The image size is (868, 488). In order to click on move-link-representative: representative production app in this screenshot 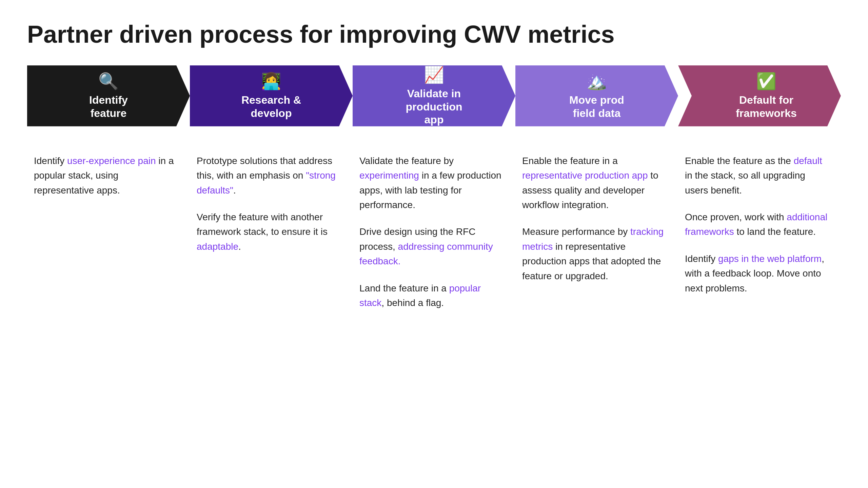, I will do `click(585, 176)`.